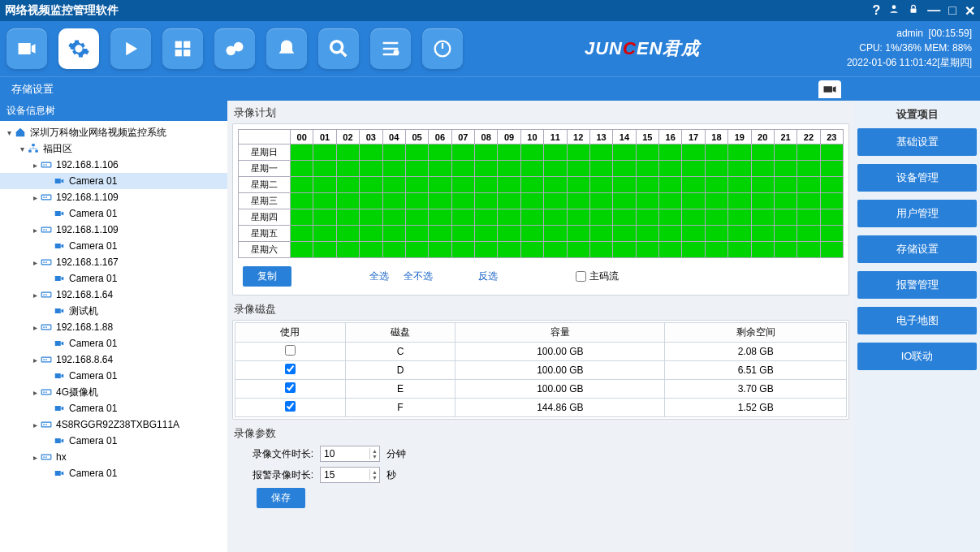 The width and height of the screenshot is (980, 552). I want to click on params-title: 录像参数, so click(542, 433).